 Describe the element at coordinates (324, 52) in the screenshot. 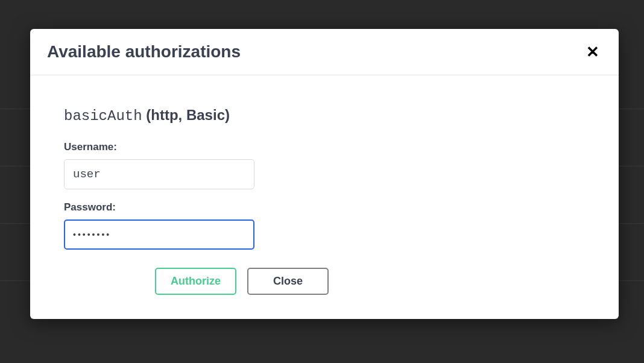

I see `modal-header: Available authorizations ✕` at that location.